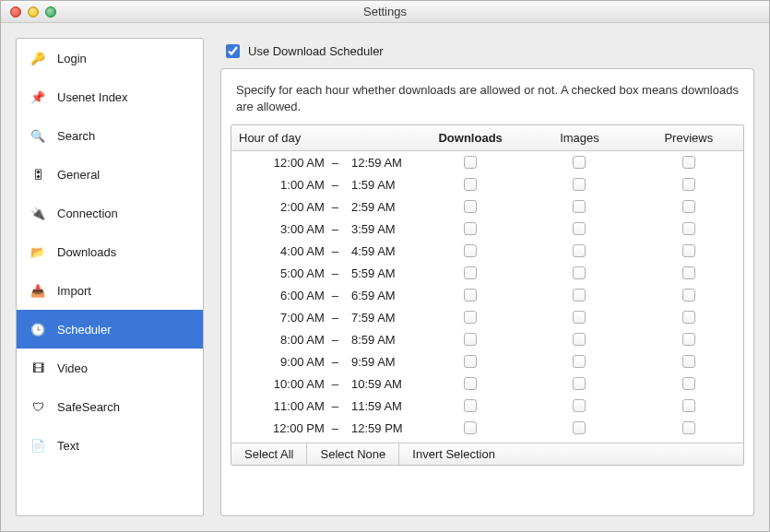  I want to click on sidebar-item-text: 📄Text, so click(110, 445).